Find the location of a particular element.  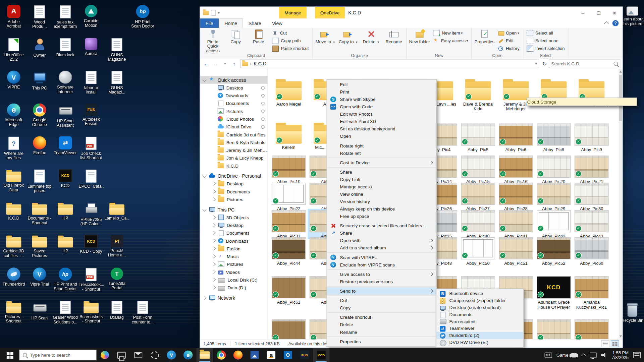

file-item-aaron-megel: ✓Aaron Megel is located at coordinates (288, 93).